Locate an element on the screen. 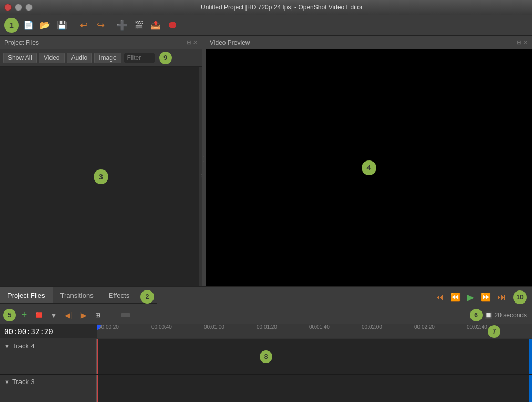  bottom-tabs: Project Files Transitions Effects 2 is located at coordinates (79, 295).